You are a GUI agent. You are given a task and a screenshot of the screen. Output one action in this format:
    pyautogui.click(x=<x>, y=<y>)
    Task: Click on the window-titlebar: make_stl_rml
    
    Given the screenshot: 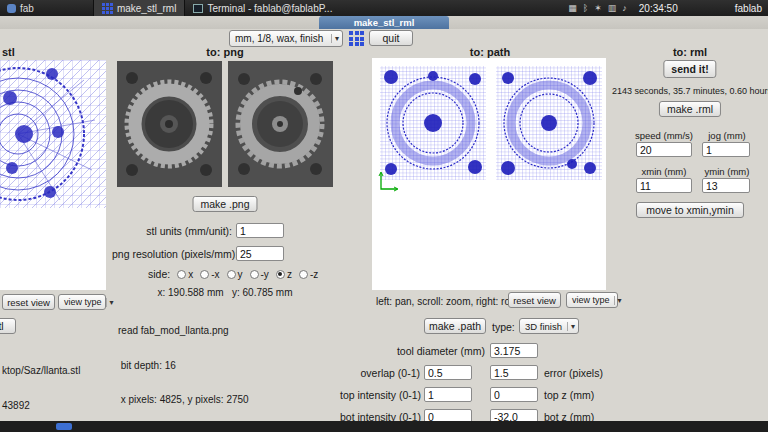 What is the action you would take?
    pyautogui.click(x=384, y=22)
    